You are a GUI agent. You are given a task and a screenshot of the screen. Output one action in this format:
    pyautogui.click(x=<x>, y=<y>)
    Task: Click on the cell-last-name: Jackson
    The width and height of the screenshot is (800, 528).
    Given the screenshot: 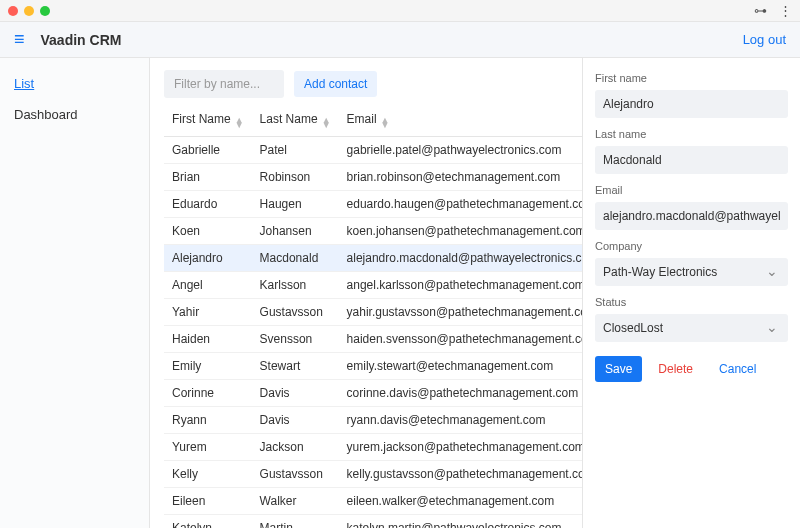 What is the action you would take?
    pyautogui.click(x=296, y=448)
    